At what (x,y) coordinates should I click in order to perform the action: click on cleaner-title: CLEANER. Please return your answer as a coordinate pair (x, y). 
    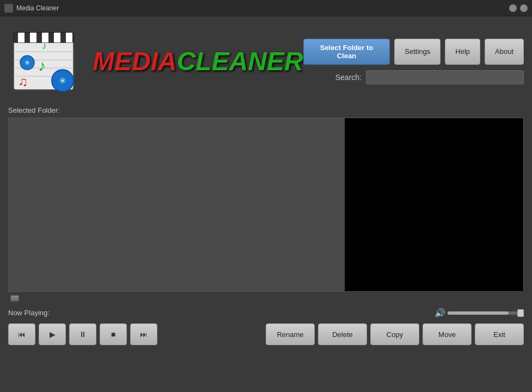
    Looking at the image, I should click on (240, 61).